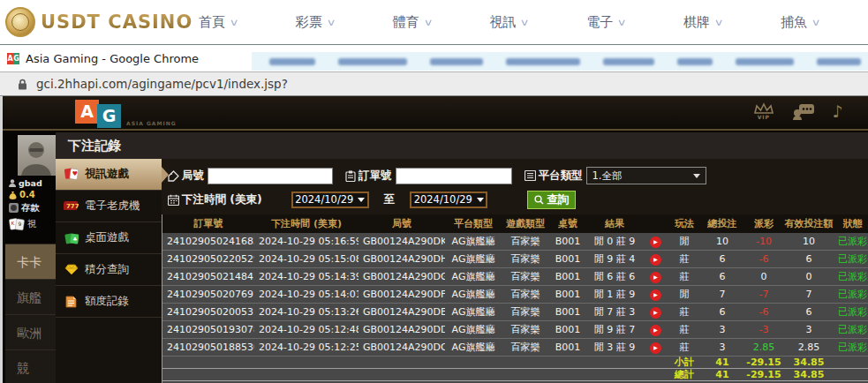 The width and height of the screenshot is (868, 383). What do you see at coordinates (402, 330) in the screenshot?
I see `cell-round-no: GB00124A290DD` at bounding box center [402, 330].